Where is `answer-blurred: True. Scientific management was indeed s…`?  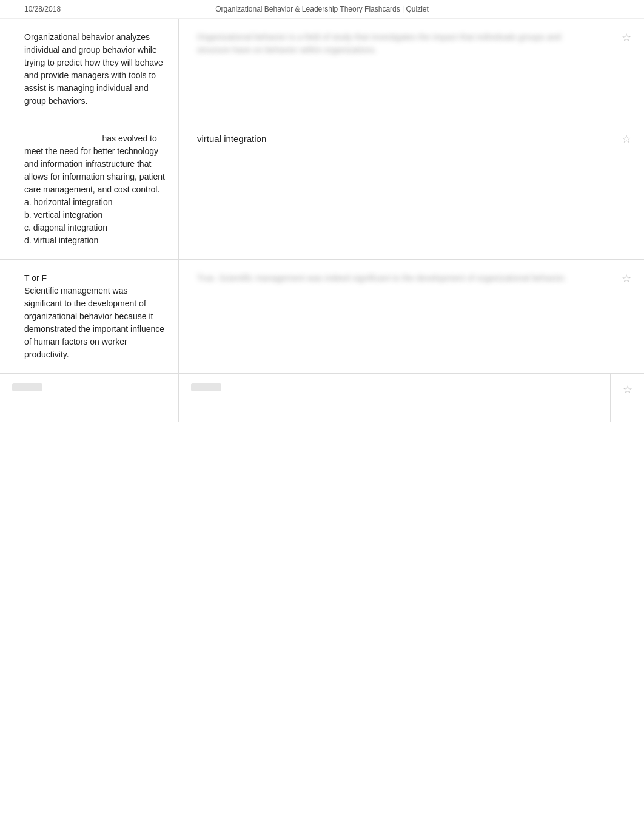
answer-blurred: True. Scientific management was indeed s… is located at coordinates (382, 278).